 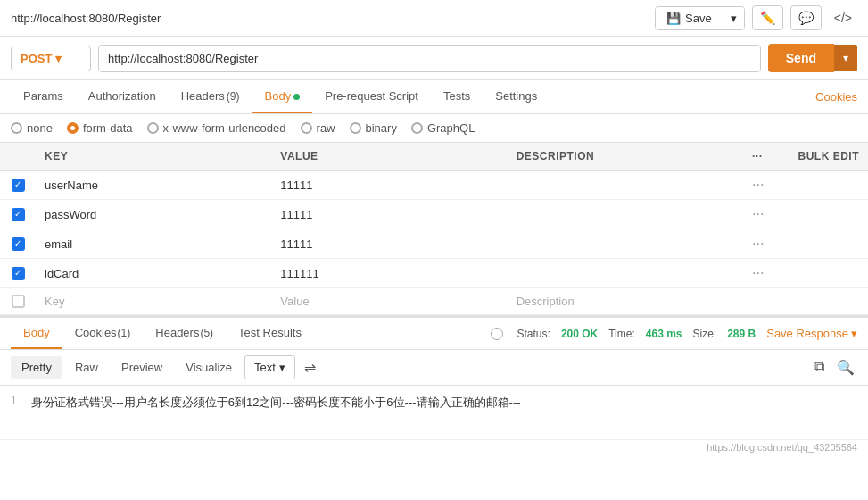 What do you see at coordinates (835, 368) in the screenshot?
I see `format-bar-right: ⧉ 🔍` at bounding box center [835, 368].